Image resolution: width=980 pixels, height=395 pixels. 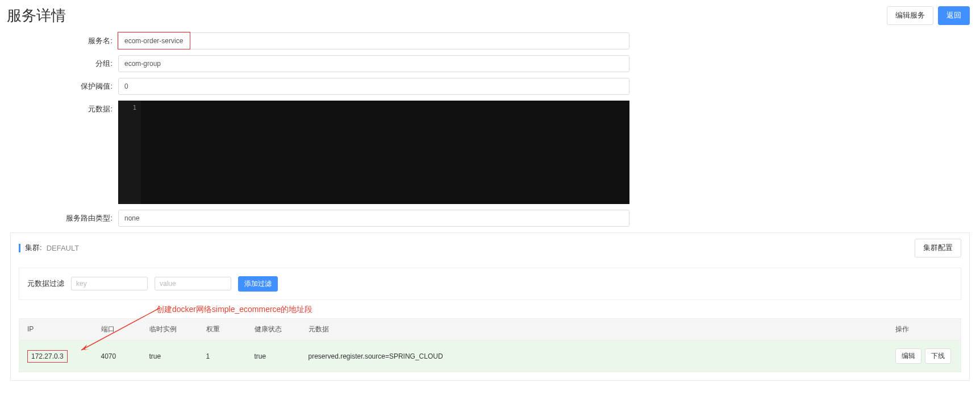 What do you see at coordinates (938, 356) in the screenshot?
I see `offline-row-button: 下线` at bounding box center [938, 356].